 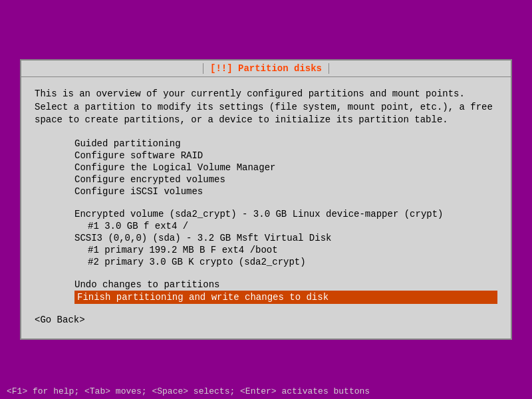 What do you see at coordinates (286, 144) in the screenshot?
I see `menu-item-guided: Guided partitioning` at bounding box center [286, 144].